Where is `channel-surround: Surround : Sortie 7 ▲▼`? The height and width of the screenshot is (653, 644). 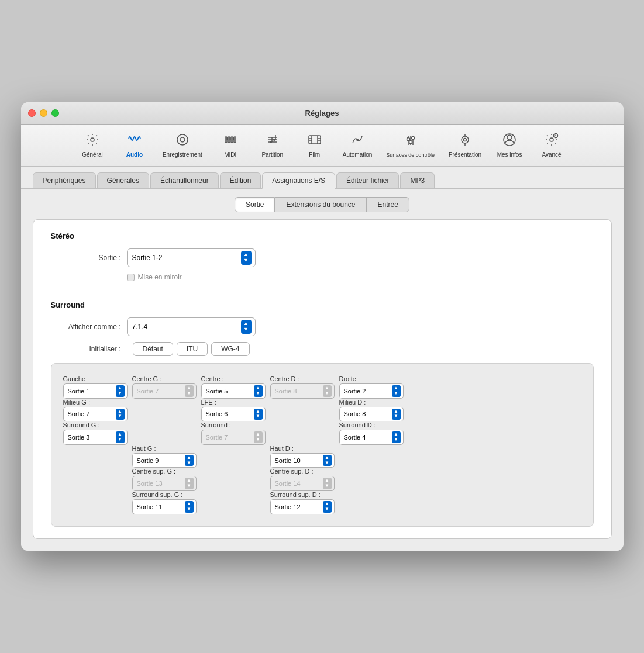
channel-surround: Surround : Sortie 7 ▲▼ is located at coordinates (233, 433).